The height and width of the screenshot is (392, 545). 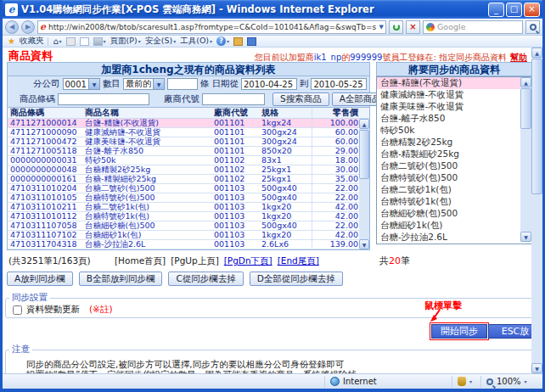 I want to click on table-row: 4710311107102台糖細砂1k(包)0011031kgx2042.00, so click(x=184, y=236).